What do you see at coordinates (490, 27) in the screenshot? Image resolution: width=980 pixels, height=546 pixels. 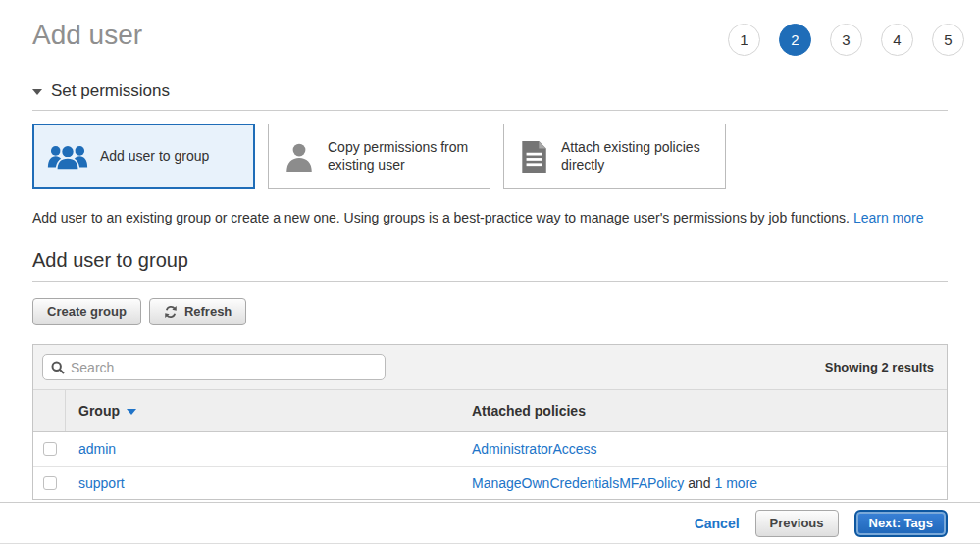 I see `page-header: Add user 1 2 3 4 5` at bounding box center [490, 27].